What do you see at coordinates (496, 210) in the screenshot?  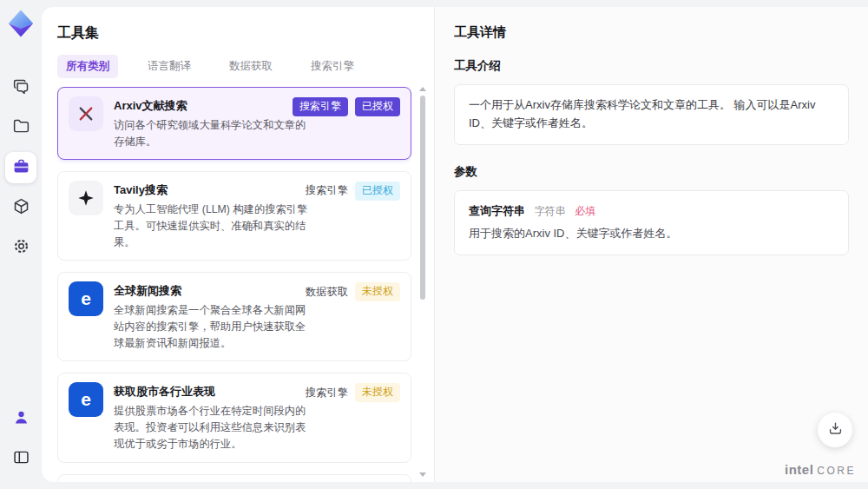 I see `parameter-name: 查询字符串` at bounding box center [496, 210].